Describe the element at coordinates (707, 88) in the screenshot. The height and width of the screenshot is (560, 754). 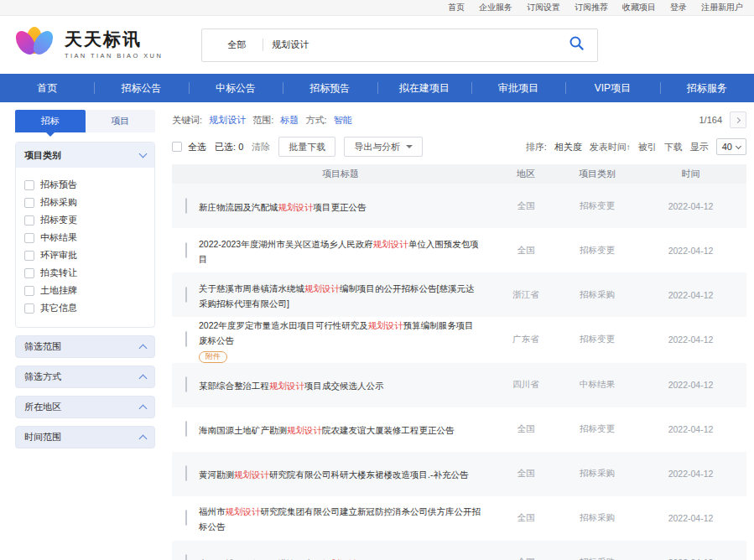
I see `nav-item-tender-services: 招标服务` at that location.